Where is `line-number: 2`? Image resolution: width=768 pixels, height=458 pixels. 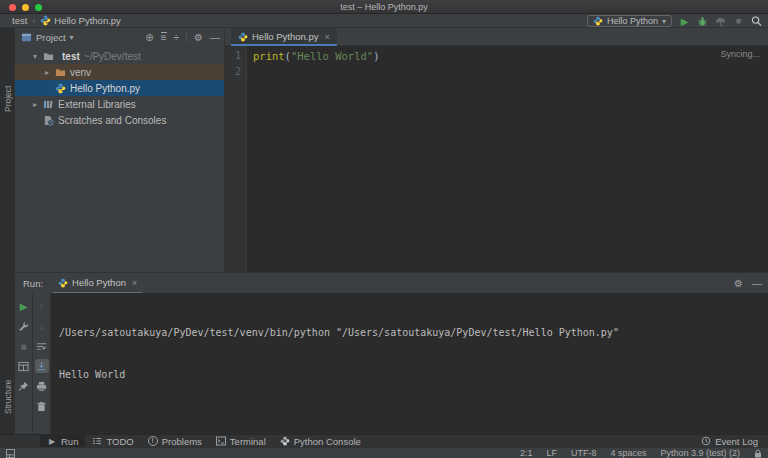 line-number: 2 is located at coordinates (233, 72).